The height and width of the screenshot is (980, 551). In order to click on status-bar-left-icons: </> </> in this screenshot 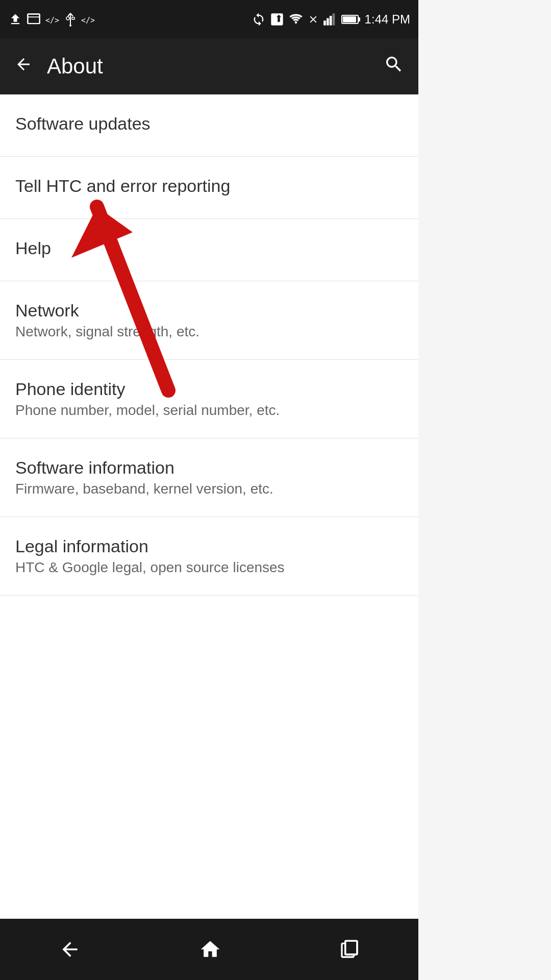, I will do `click(52, 19)`.